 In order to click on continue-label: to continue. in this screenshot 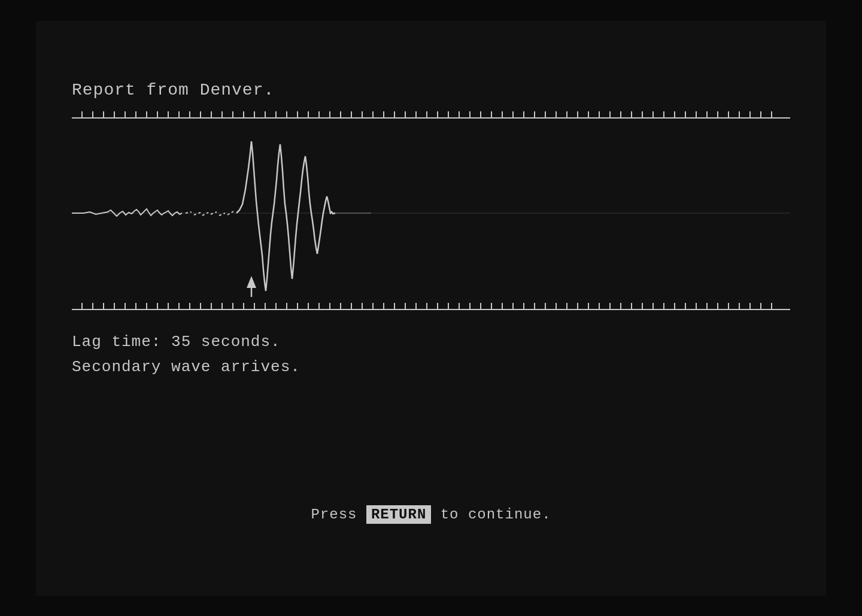, I will do `click(496, 515)`.